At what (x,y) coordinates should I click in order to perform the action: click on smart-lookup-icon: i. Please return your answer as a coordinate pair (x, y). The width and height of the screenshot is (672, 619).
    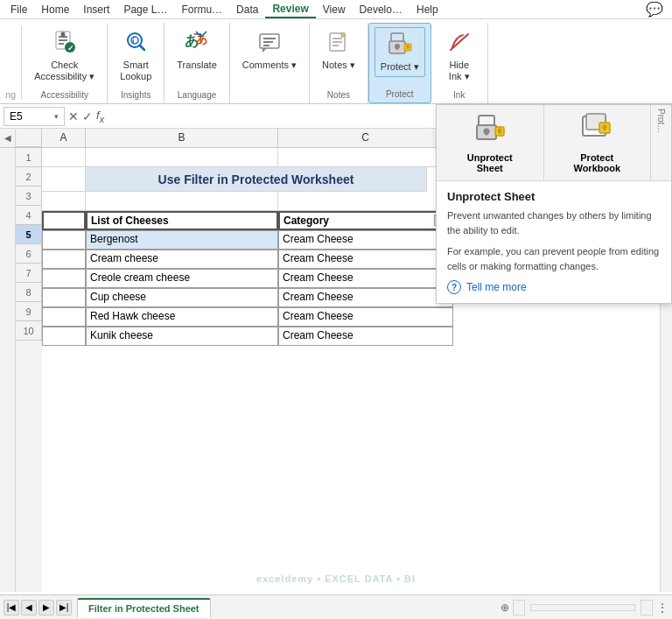
    Looking at the image, I should click on (136, 44).